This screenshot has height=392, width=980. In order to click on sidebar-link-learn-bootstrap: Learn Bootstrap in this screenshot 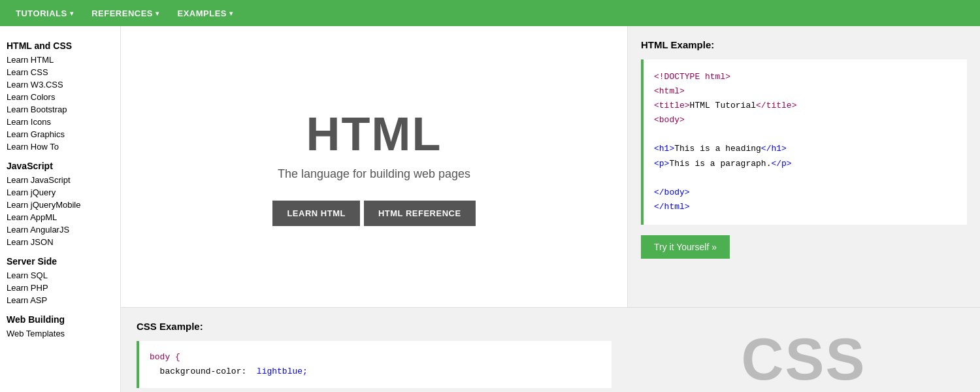, I will do `click(63, 110)`.